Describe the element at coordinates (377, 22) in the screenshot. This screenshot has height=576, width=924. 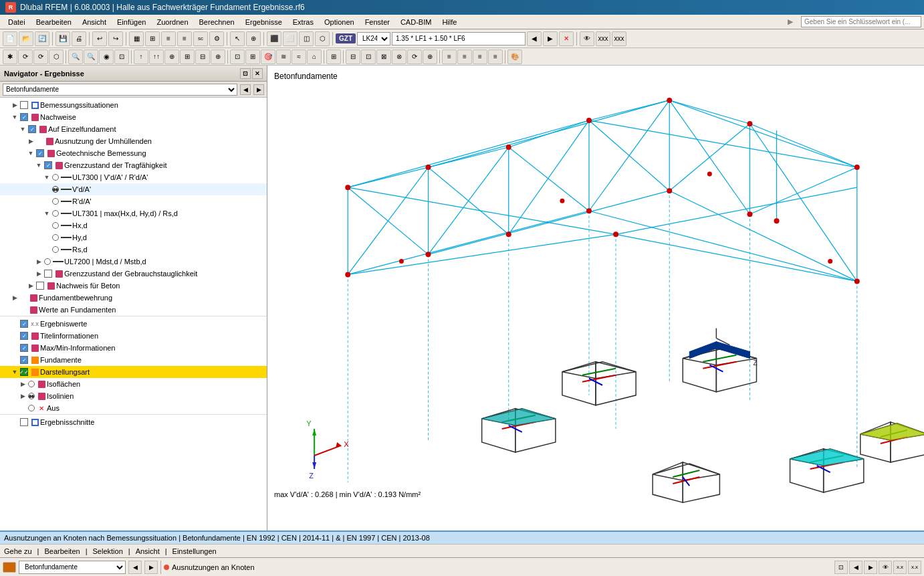
I see `menu-fenster: Fenster` at that location.